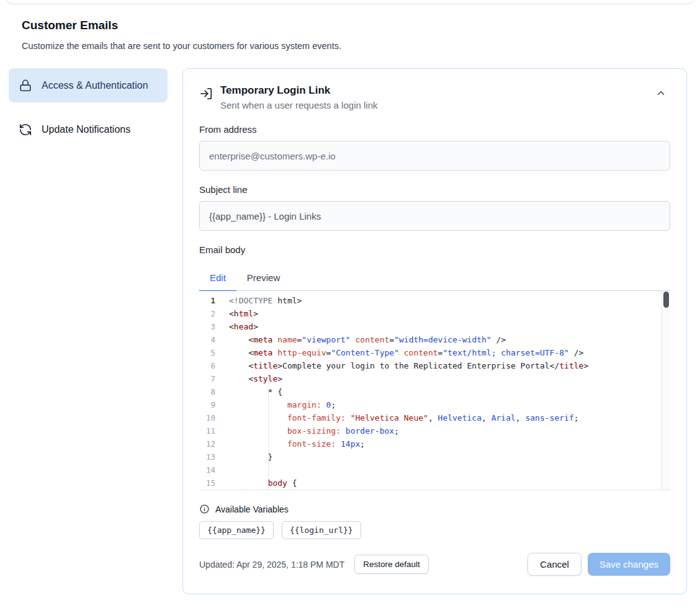 The image size is (700, 608). Describe the element at coordinates (449, 470) in the screenshot. I see `code-line` at that location.